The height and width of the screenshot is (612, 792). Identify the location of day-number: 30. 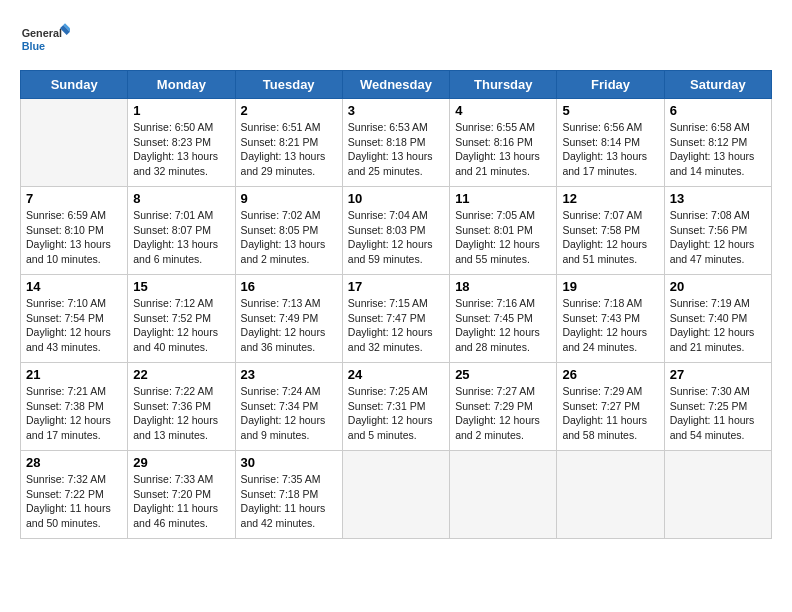
(289, 462).